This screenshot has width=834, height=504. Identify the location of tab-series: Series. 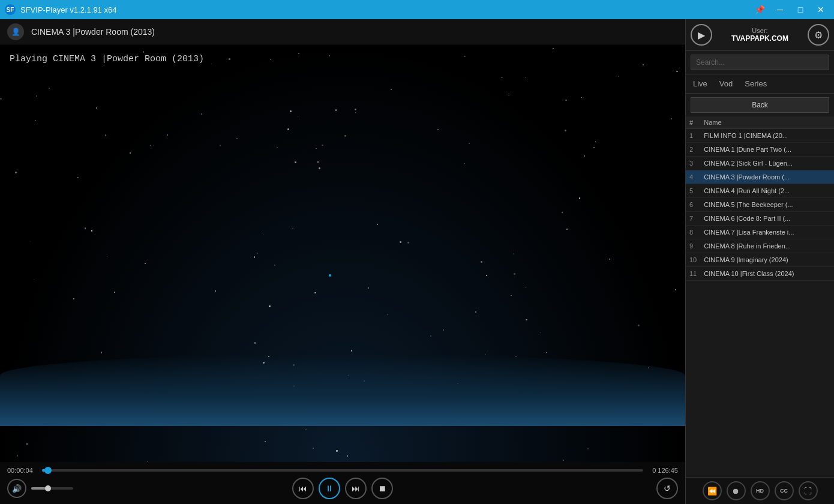
(756, 84).